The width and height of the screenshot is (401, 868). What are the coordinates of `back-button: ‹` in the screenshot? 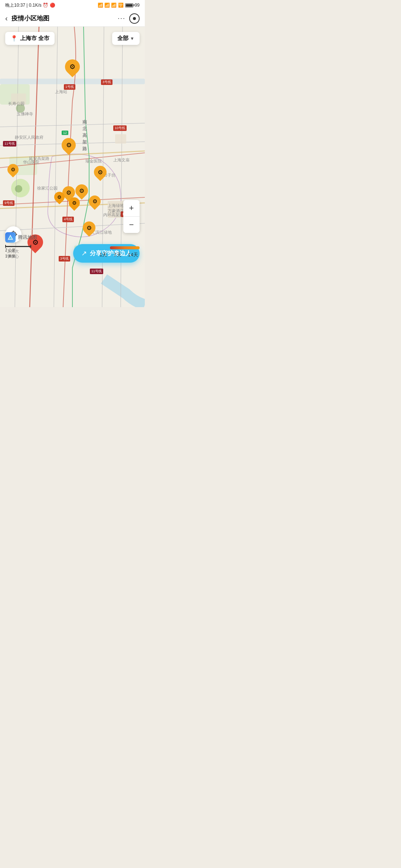 It's located at (8, 19).